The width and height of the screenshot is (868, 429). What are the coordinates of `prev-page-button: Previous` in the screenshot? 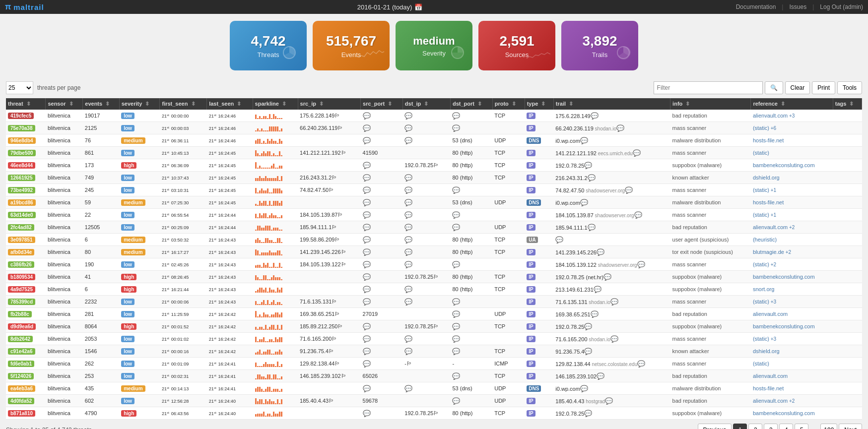 It's located at (715, 427).